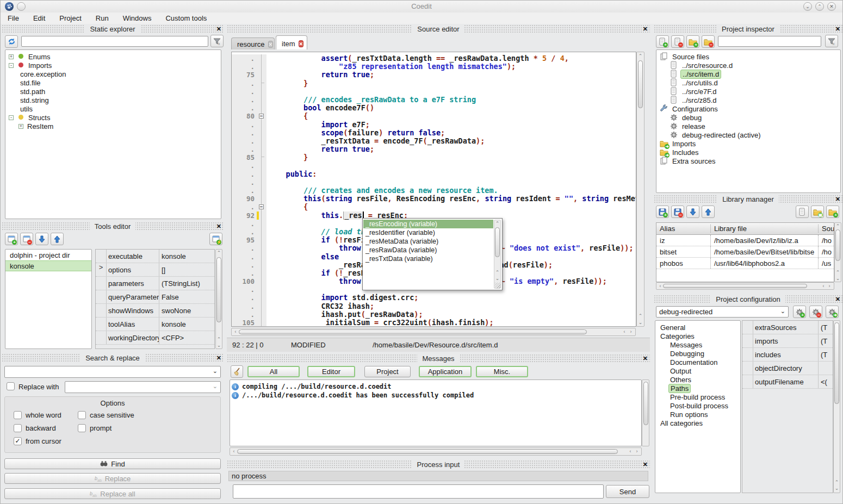 The width and height of the screenshot is (843, 504). I want to click on property-value: (TStringList), so click(187, 284).